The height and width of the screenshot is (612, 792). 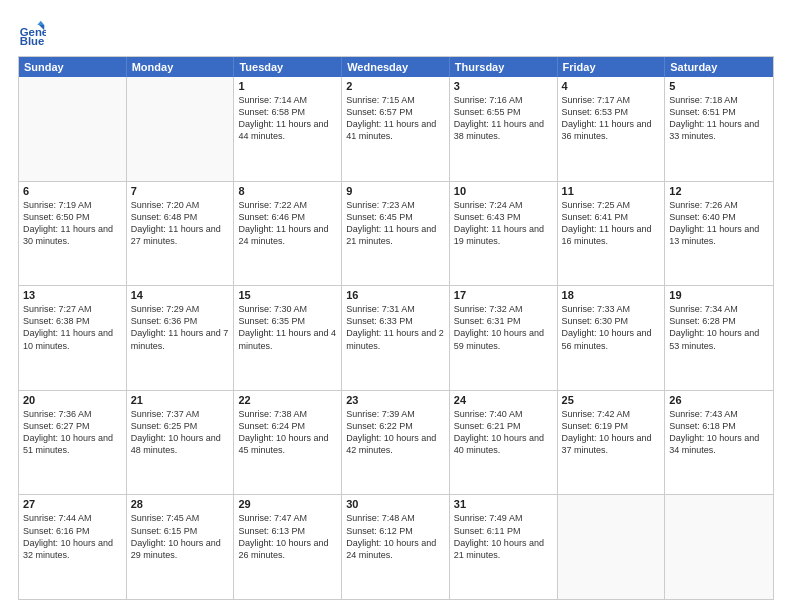 I want to click on weekday-header-wednesday: Wednesday, so click(x=396, y=67).